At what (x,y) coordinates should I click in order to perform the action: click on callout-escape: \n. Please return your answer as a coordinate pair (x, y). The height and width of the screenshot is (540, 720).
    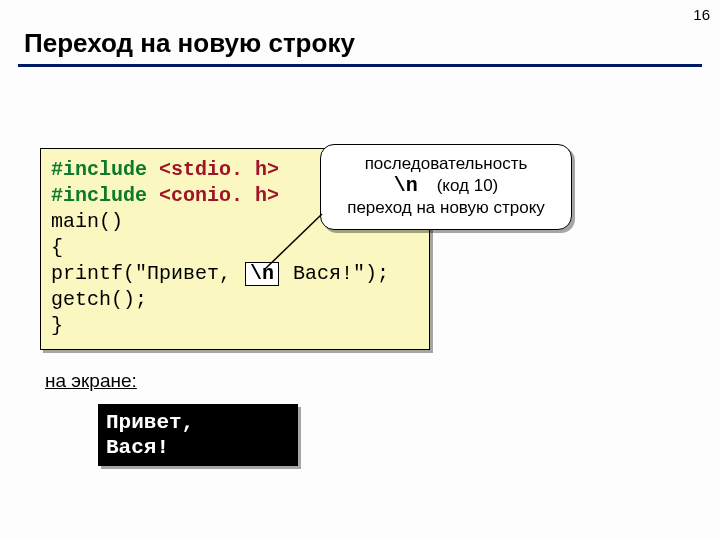
    Looking at the image, I should click on (406, 186).